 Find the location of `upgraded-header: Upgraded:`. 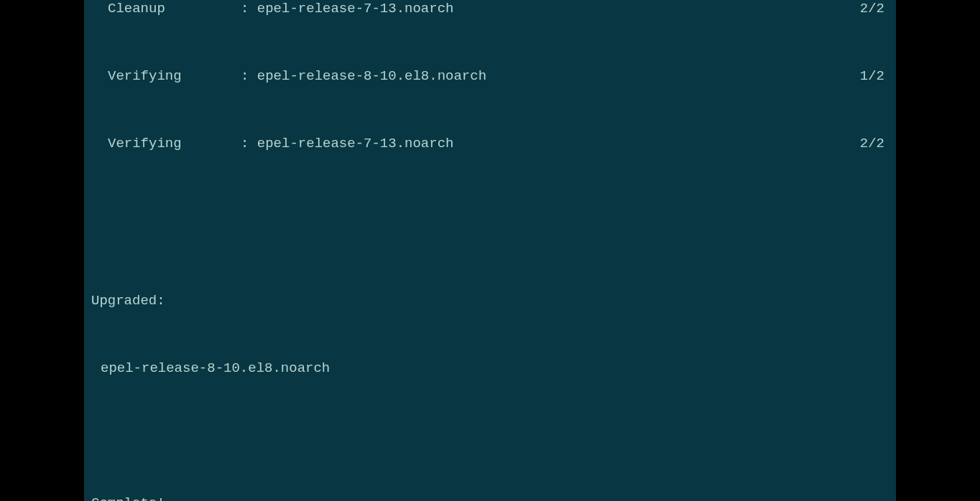

upgraded-header: Upgraded: is located at coordinates (490, 301).